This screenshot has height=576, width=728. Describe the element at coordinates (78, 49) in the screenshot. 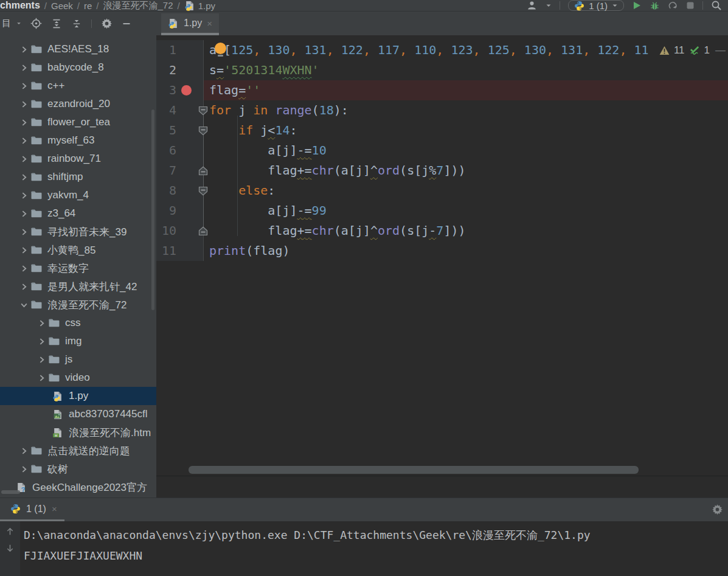

I see `tree-item-AES!AES_18: AES!AES_18` at that location.